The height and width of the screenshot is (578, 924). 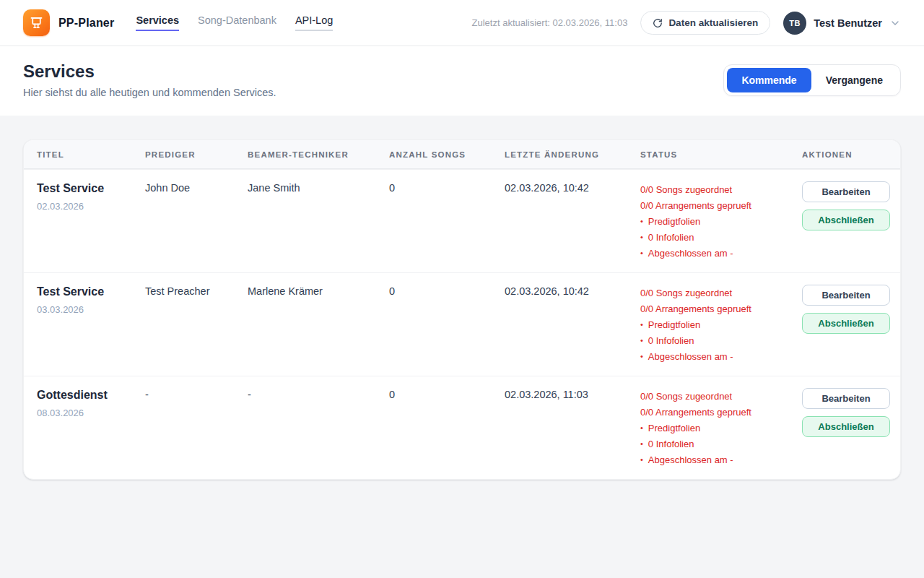 What do you see at coordinates (855, 80) in the screenshot?
I see `filter-past-button: Vergangene` at bounding box center [855, 80].